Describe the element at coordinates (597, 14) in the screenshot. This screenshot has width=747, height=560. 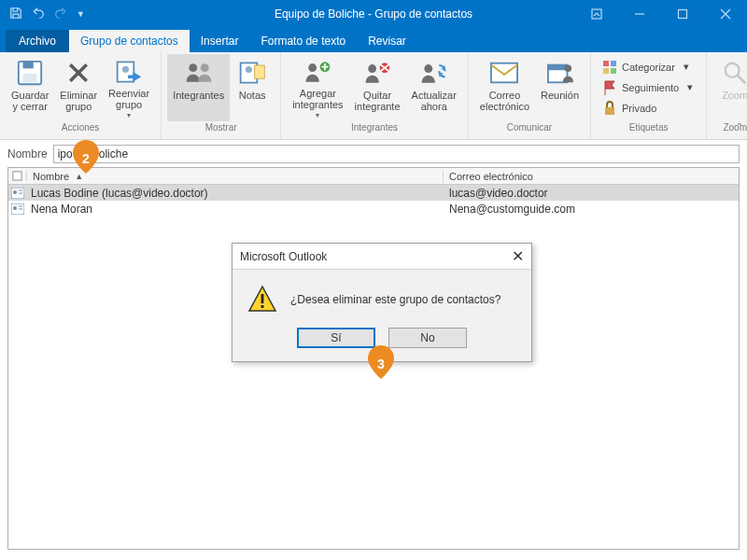
I see `ribbon-options-icon` at that location.